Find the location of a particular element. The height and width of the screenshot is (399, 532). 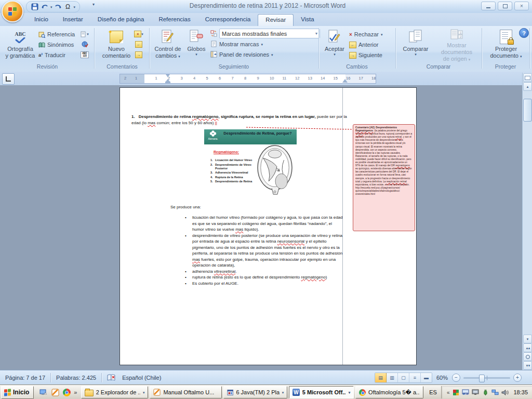

word-count-indicator: Palabras: 2.425 is located at coordinates (76, 378).